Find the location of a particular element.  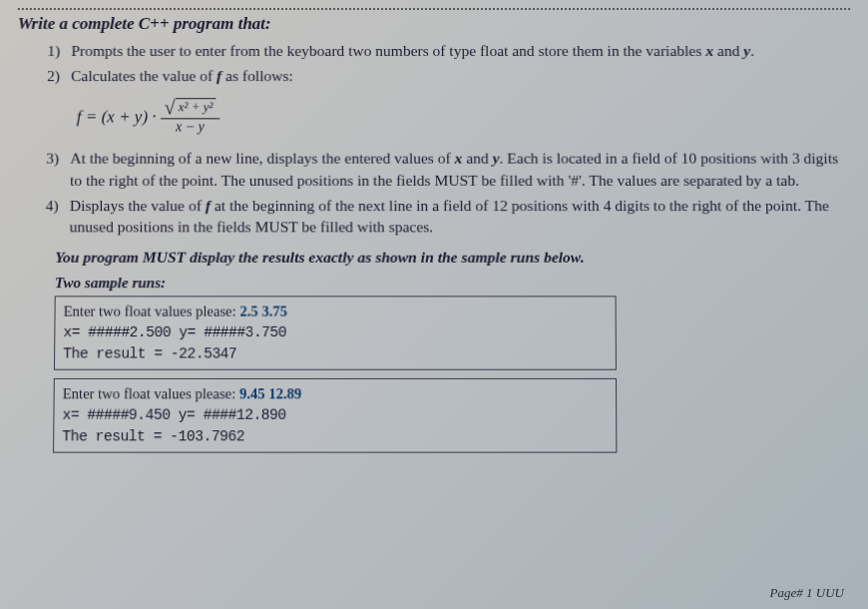

emphasis-note: You program MUST display the results exa… is located at coordinates (454, 258).